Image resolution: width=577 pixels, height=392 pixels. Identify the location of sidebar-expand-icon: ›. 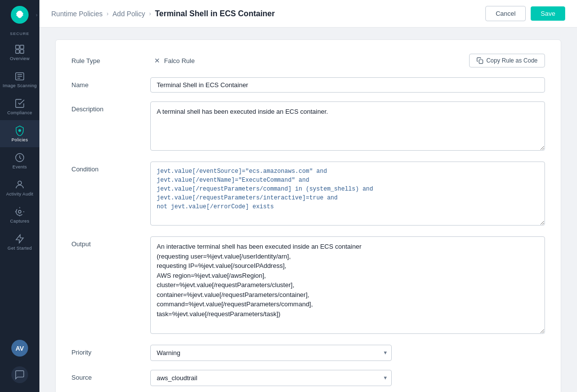
(36, 15).